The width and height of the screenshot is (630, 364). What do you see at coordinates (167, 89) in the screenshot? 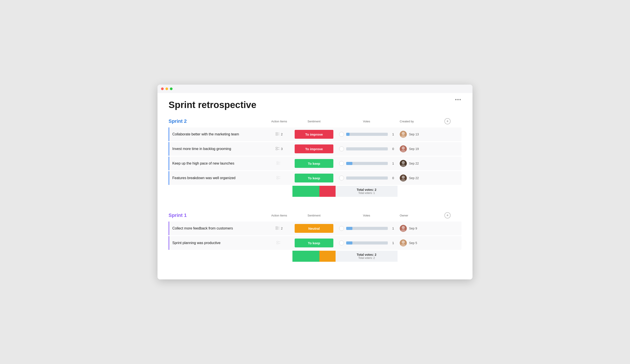
I see `minimize-button` at bounding box center [167, 89].